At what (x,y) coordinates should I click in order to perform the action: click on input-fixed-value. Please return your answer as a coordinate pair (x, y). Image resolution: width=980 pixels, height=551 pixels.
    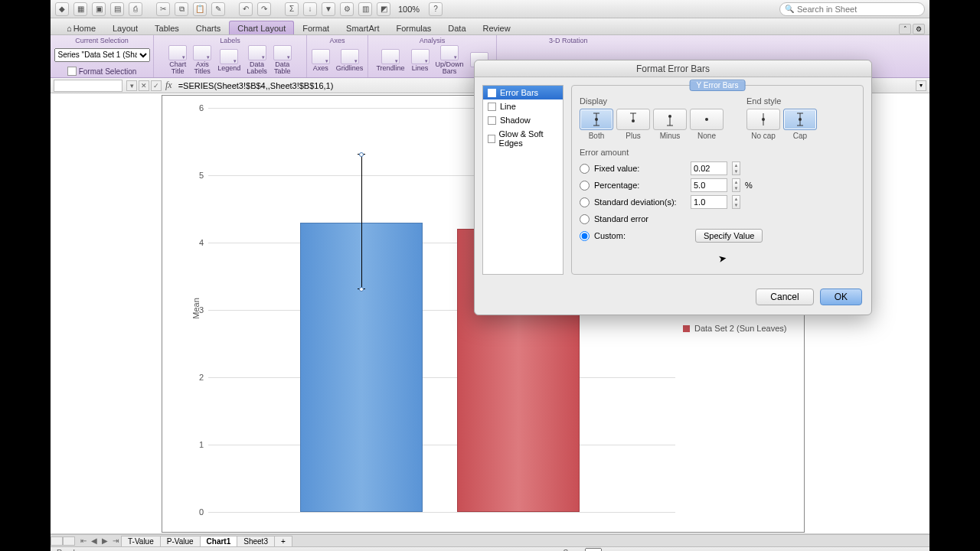
    Looking at the image, I should click on (709, 168).